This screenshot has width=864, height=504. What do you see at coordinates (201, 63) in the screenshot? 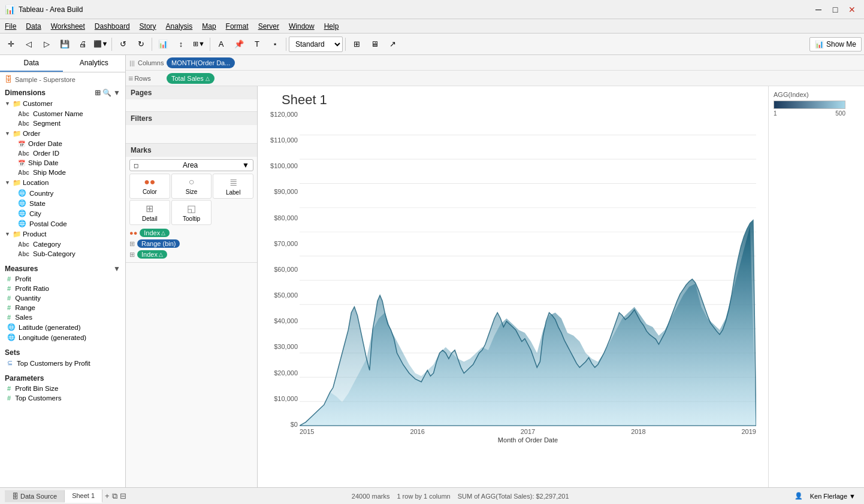
I see `columns-pill: MONTH(Order Da...` at bounding box center [201, 63].